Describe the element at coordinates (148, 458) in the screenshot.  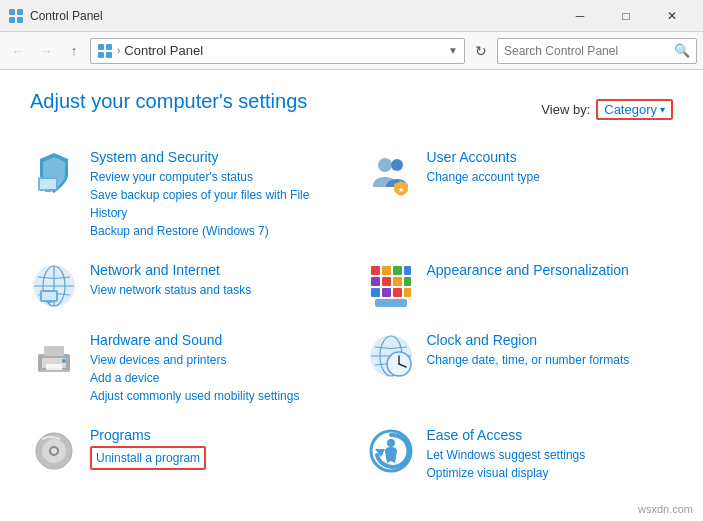
I see `programs-link-1: Uninstall a program` at that location.